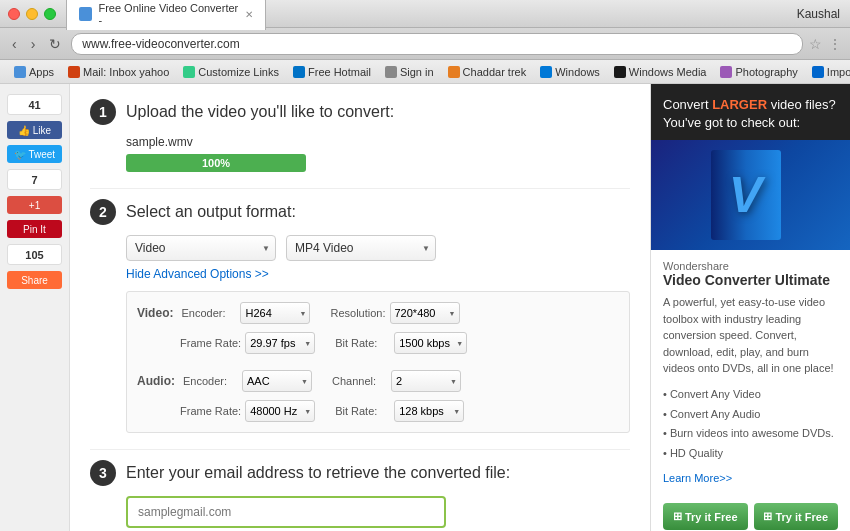 Image resolution: width=850 pixels, height=531 pixels. What do you see at coordinates (750, 112) in the screenshot?
I see `ad-header: Convert LARGER video files? You've got t…` at bounding box center [750, 112].